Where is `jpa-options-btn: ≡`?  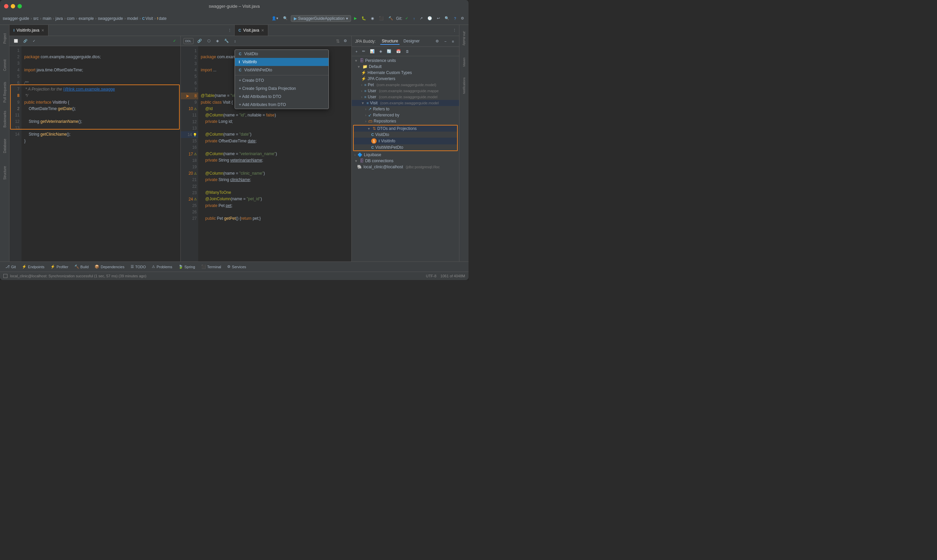
jpa-options-btn: ≡ is located at coordinates (453, 42).